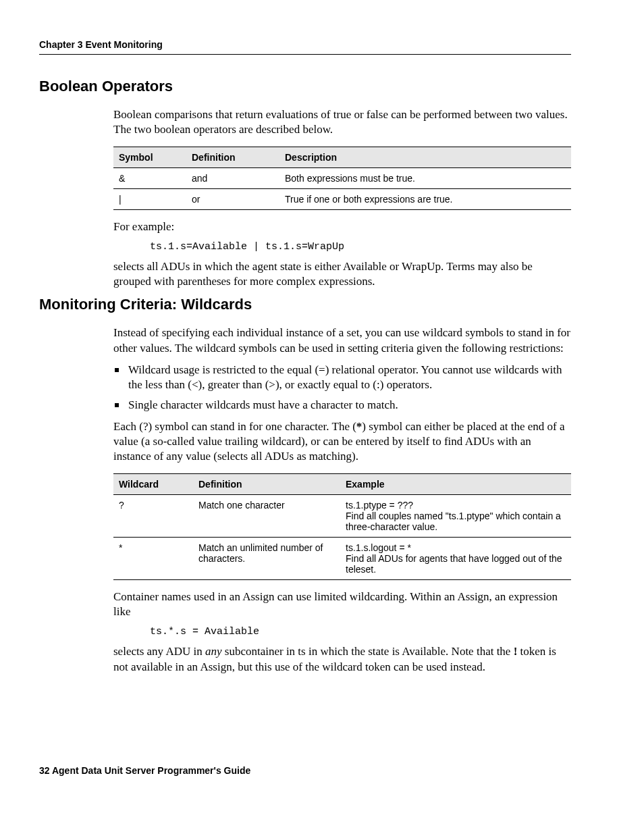  Describe the element at coordinates (342, 158) in the screenshot. I see `table-header-row: Symbol Definition Description` at that location.